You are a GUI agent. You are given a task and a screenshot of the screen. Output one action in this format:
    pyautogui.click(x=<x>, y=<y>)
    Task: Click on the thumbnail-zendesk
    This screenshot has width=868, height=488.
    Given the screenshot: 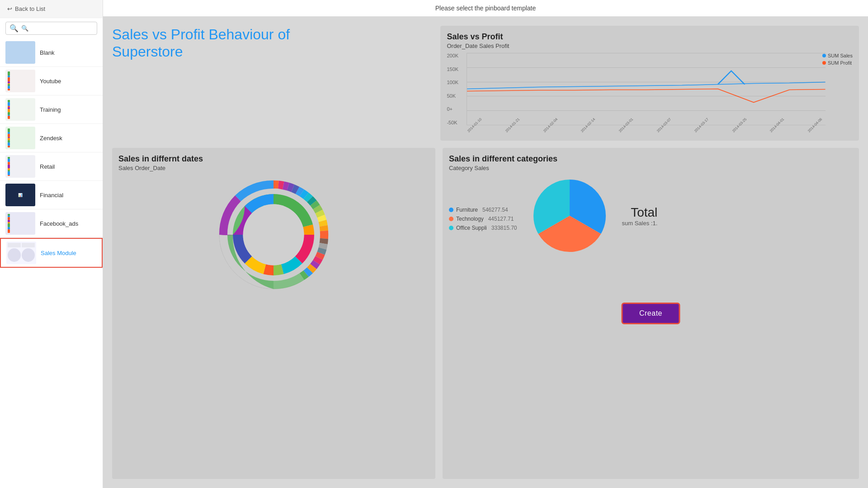 What is the action you would take?
    pyautogui.click(x=20, y=138)
    